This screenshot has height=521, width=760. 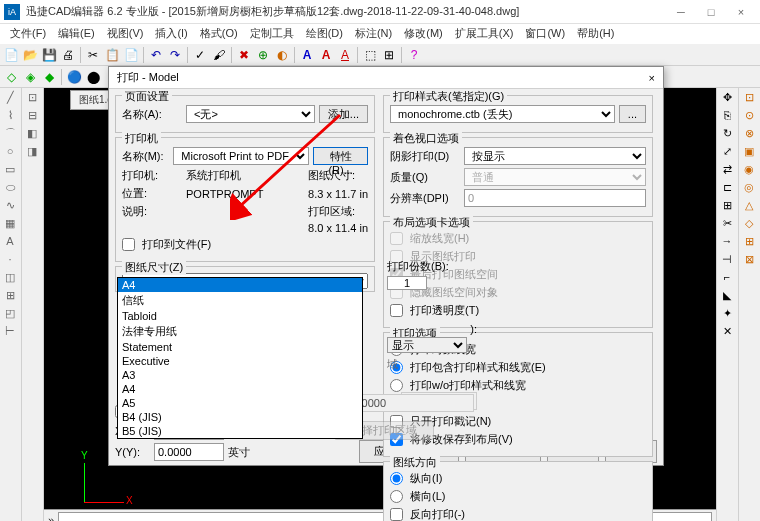 I want to click on offset-icon: ⊏, so click(x=727, y=187).